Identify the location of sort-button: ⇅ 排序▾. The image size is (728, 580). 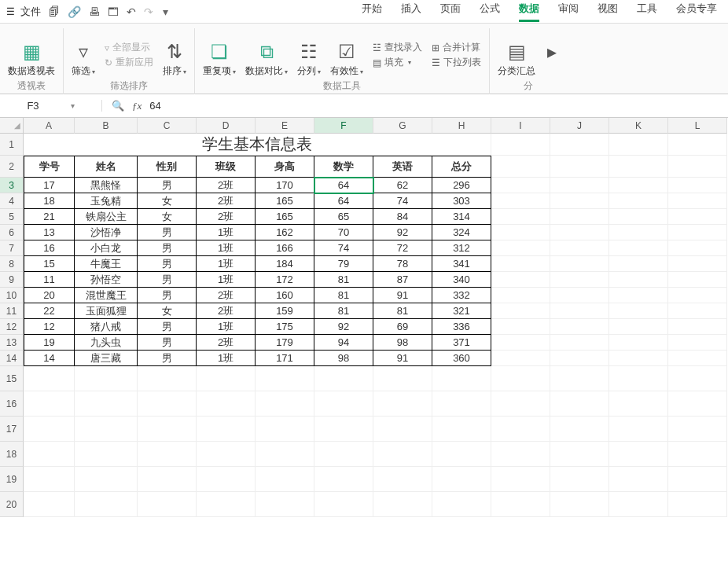
(175, 60).